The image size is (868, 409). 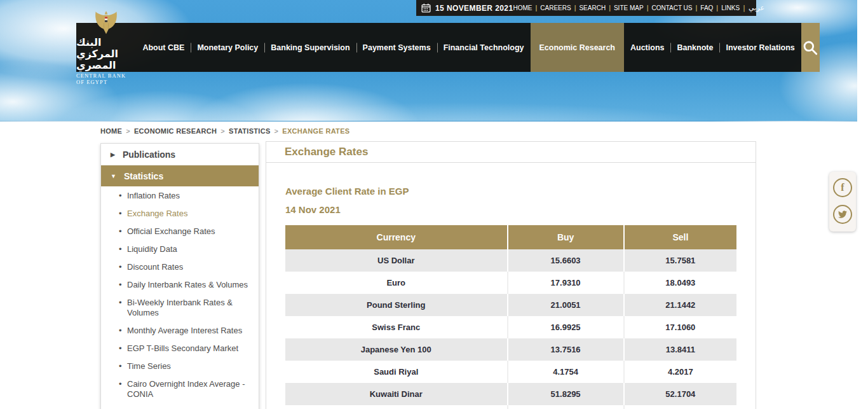 What do you see at coordinates (566, 261) in the screenshot?
I see `buy-cell: 15.6603` at bounding box center [566, 261].